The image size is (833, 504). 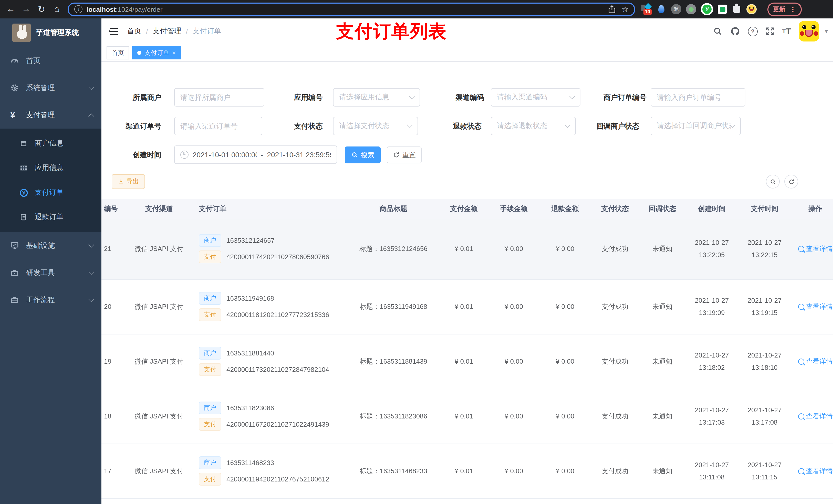 What do you see at coordinates (49, 143) in the screenshot?
I see `sidebar-item-label: 商户信息` at bounding box center [49, 143].